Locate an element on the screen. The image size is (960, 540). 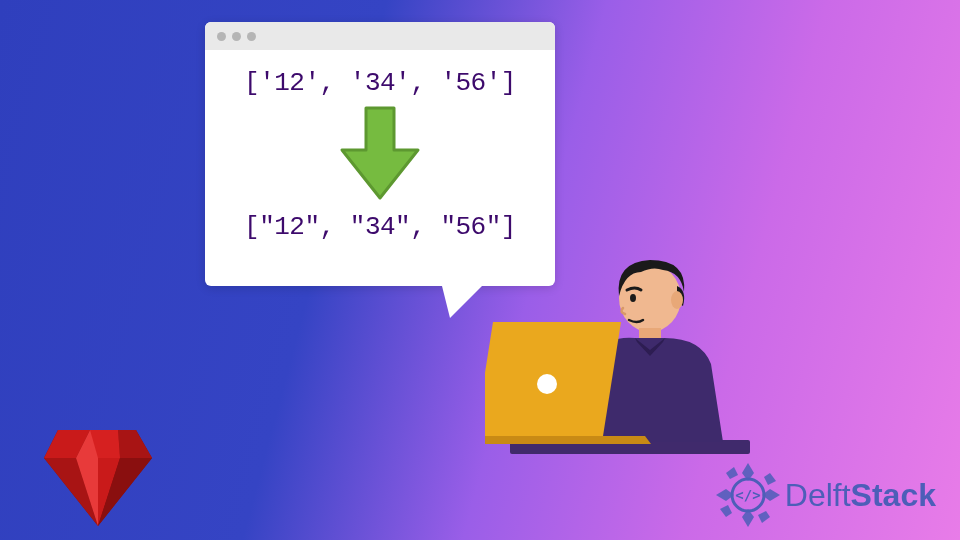
logo-text-bold: Stack is located at coordinates (894, 495).